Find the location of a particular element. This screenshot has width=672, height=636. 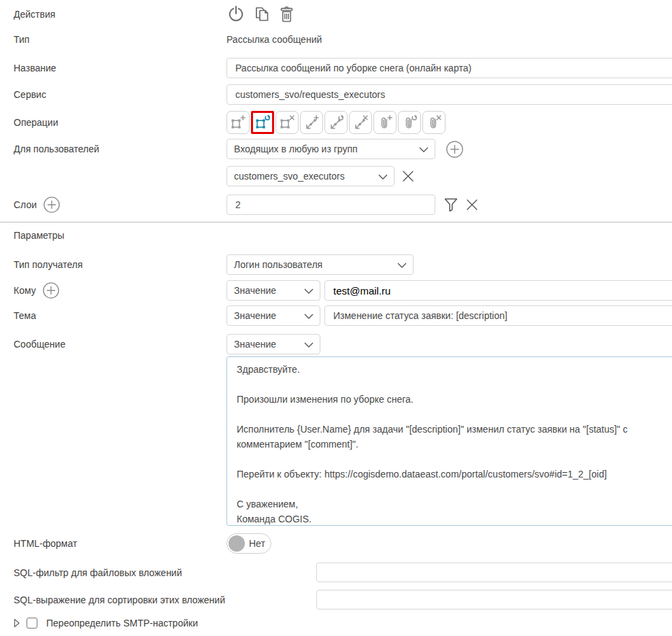

operations-row: Операции is located at coordinates (336, 122).